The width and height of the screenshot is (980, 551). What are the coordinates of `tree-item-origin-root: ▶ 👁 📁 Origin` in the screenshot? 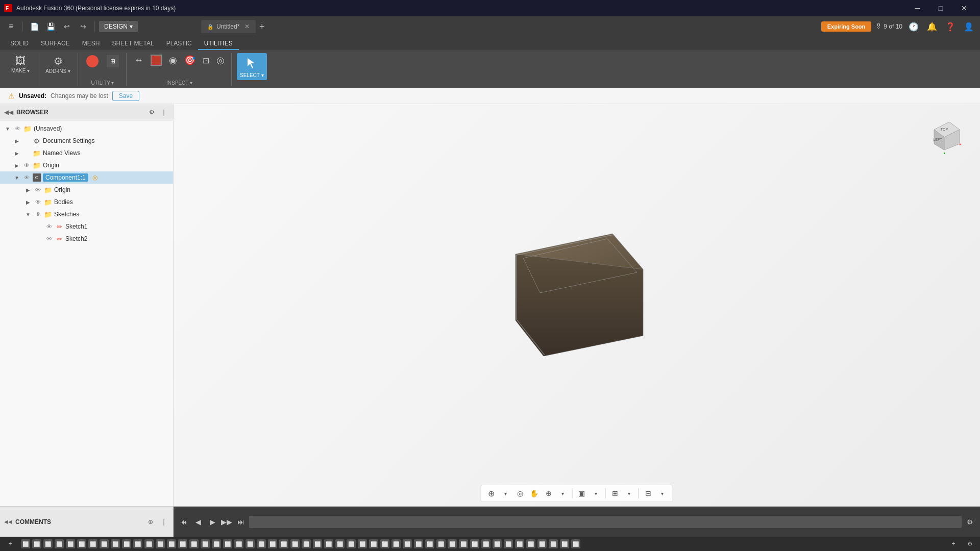 It's located at (87, 165).